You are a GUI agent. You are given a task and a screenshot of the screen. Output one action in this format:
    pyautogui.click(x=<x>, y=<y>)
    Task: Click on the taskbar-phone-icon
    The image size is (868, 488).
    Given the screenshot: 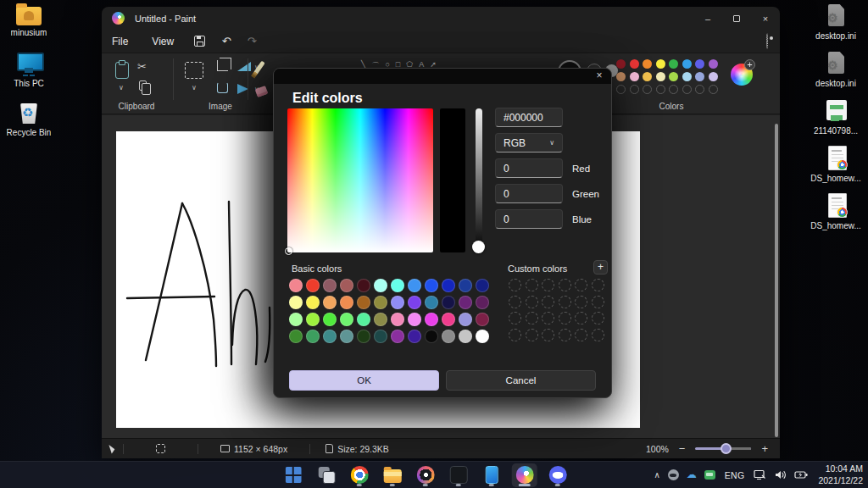 What is the action you would take?
    pyautogui.click(x=492, y=475)
    